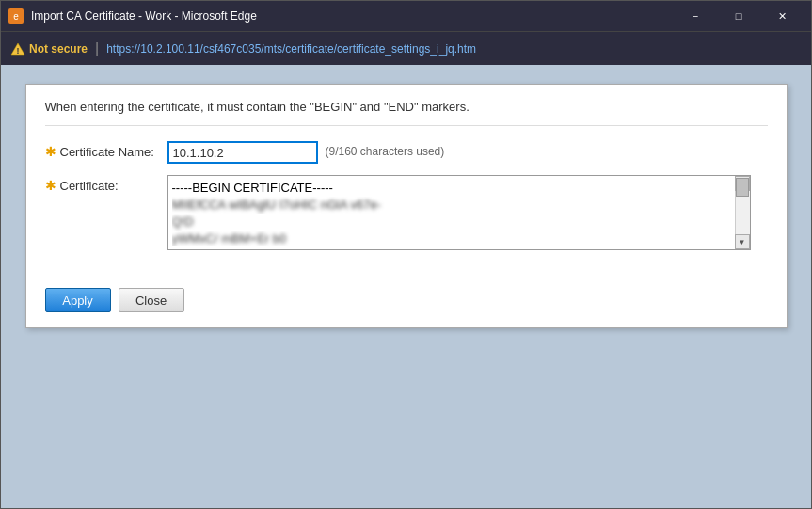 This screenshot has width=812, height=509. I want to click on maximize-button: □, so click(739, 16).